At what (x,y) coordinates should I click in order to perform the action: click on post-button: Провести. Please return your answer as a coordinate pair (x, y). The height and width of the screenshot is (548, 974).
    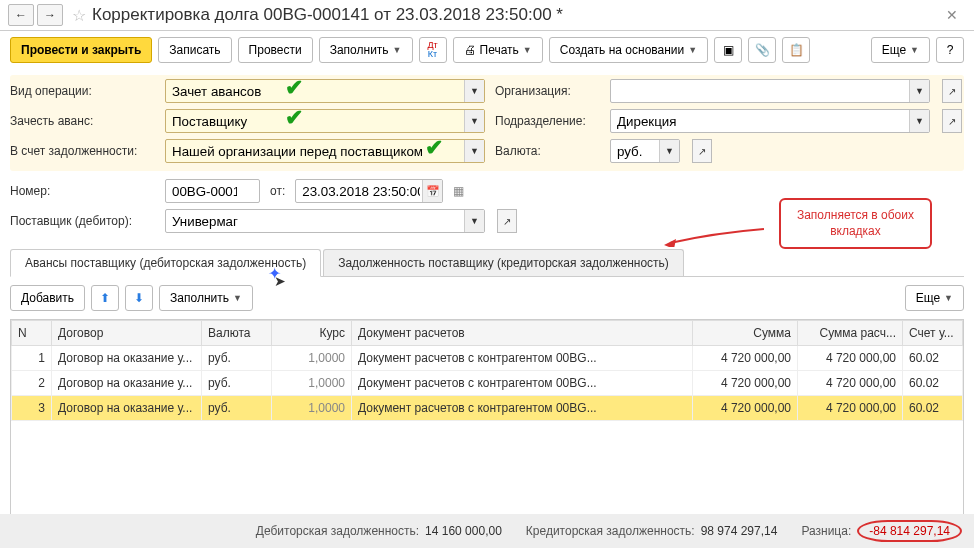
    Looking at the image, I should click on (276, 50).